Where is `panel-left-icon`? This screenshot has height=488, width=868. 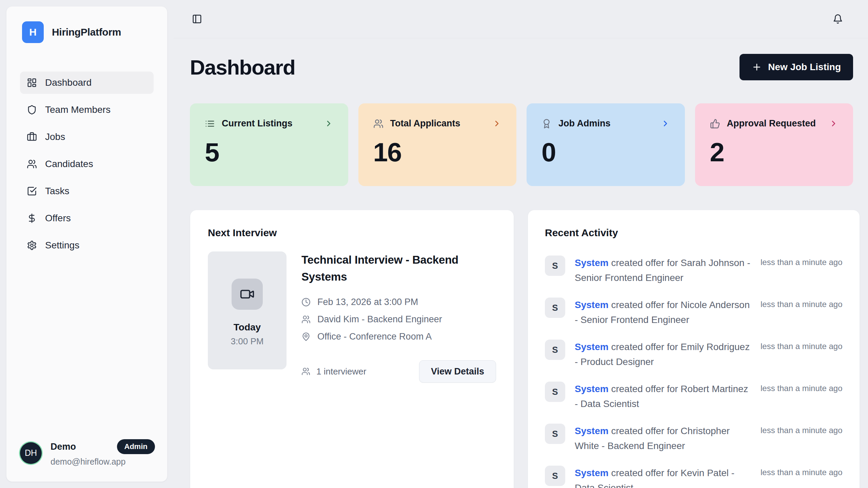
panel-left-icon is located at coordinates (197, 19).